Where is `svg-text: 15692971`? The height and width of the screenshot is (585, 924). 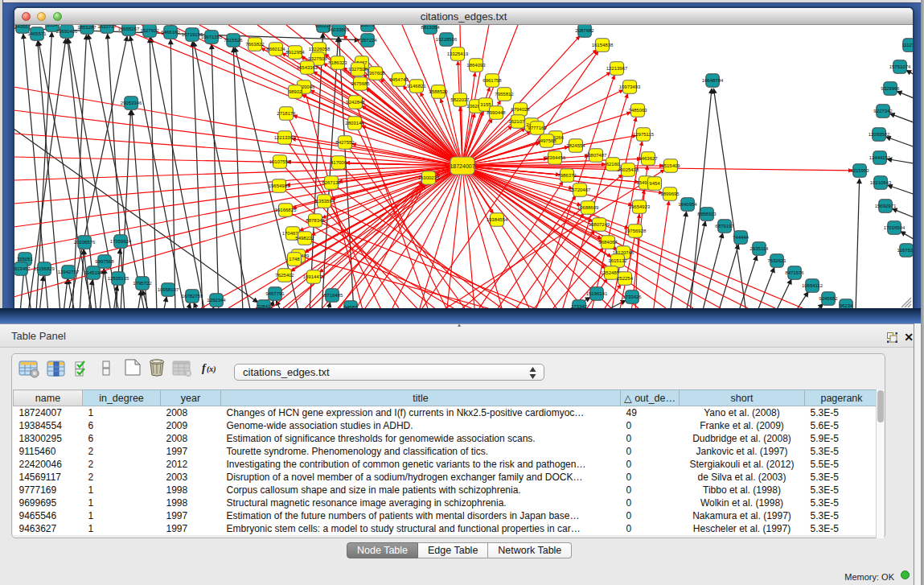
svg-text: 15692971 is located at coordinates (886, 206).